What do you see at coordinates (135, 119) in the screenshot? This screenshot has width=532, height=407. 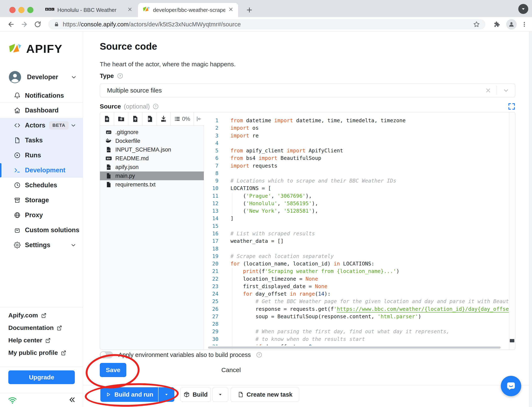 I see `upload-file-button` at bounding box center [135, 119].